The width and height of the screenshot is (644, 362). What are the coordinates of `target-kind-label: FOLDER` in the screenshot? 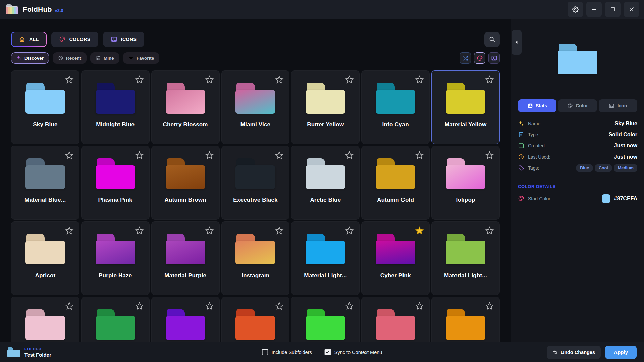 It's located at (38, 349).